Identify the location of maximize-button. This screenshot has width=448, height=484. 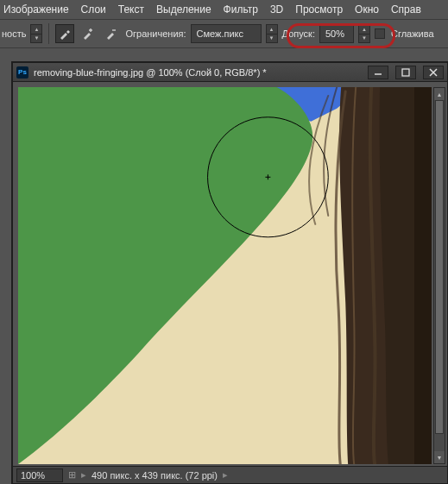
(406, 72).